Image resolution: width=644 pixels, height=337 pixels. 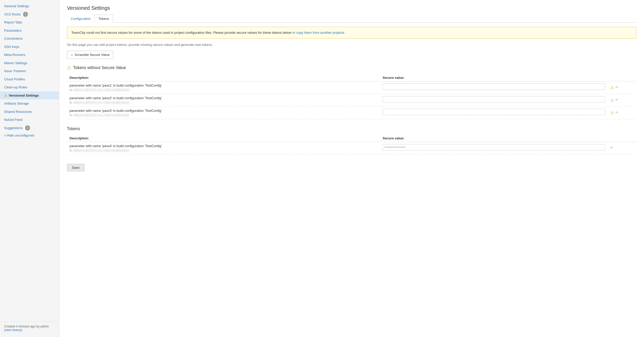 What do you see at coordinates (29, 71) in the screenshot?
I see `sidebar-item-issue-trackers: Issue Trackers` at bounding box center [29, 71].